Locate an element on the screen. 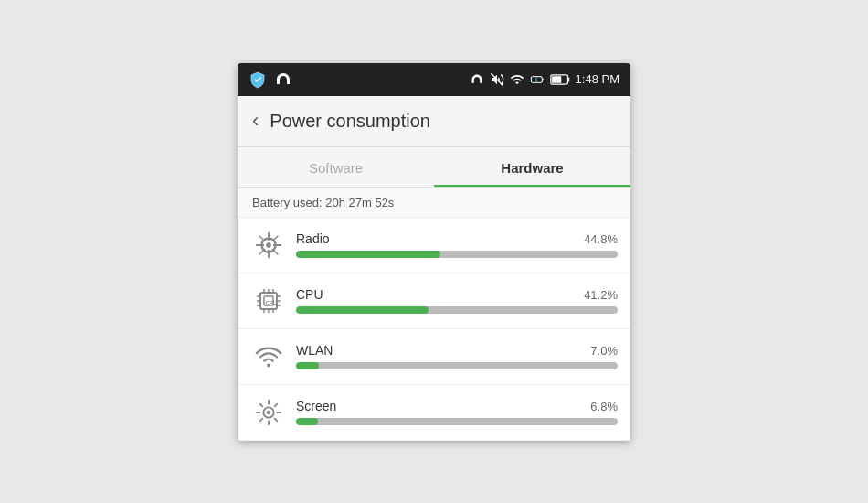  power-item-screen: Screen 6.8% is located at coordinates (434, 413).